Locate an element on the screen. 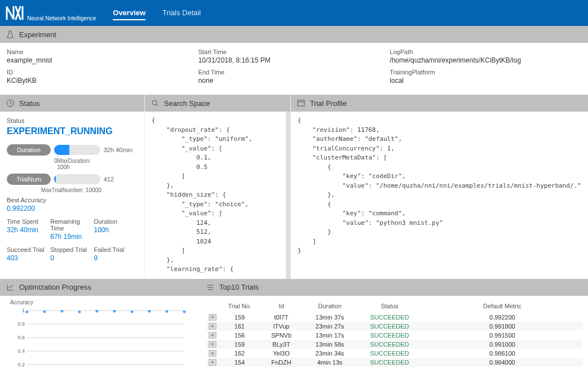  td-trial: 159 is located at coordinates (240, 344).